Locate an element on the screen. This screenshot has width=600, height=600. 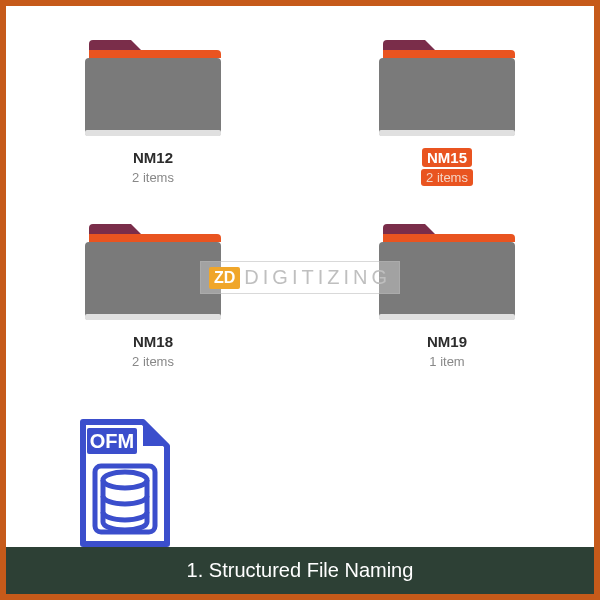
folder-name-label: NM12 is located at coordinates (153, 158).